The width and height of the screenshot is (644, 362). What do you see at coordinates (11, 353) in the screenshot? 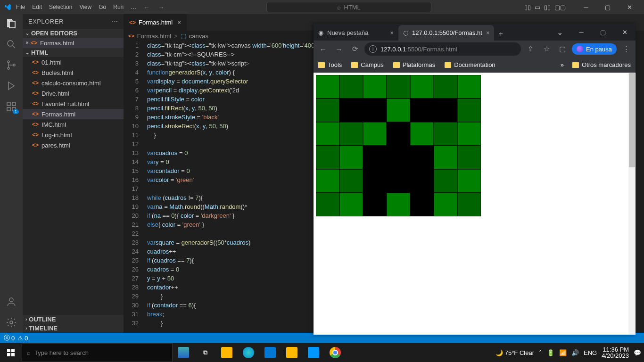
I see `start-button` at bounding box center [11, 353].